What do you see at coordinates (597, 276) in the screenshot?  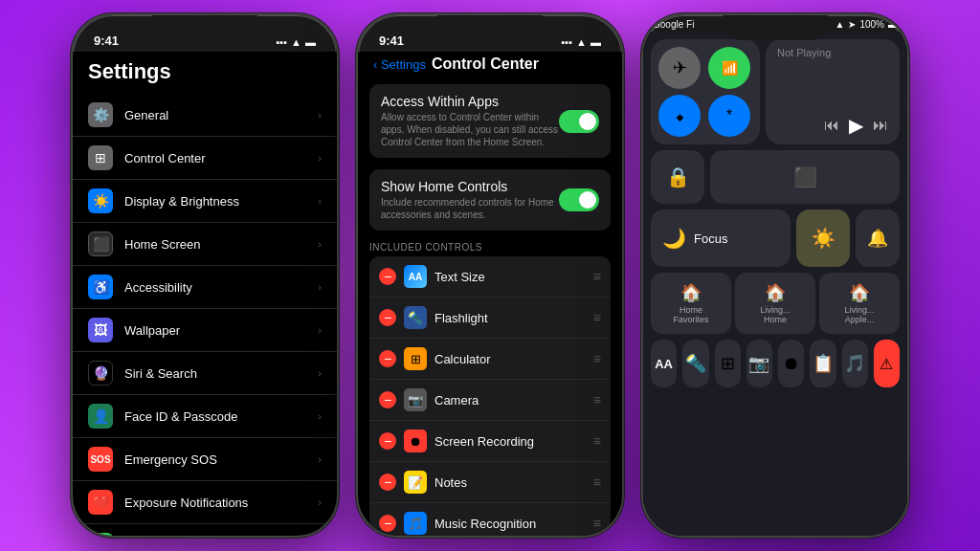 I see `drag-text-size: ≡` at bounding box center [597, 276].